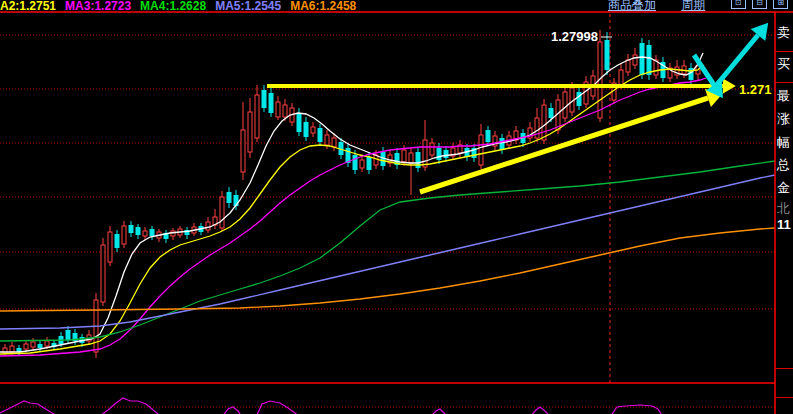  What do you see at coordinates (785, 96) in the screenshot?
I see `quote-row-high: 最` at bounding box center [785, 96].